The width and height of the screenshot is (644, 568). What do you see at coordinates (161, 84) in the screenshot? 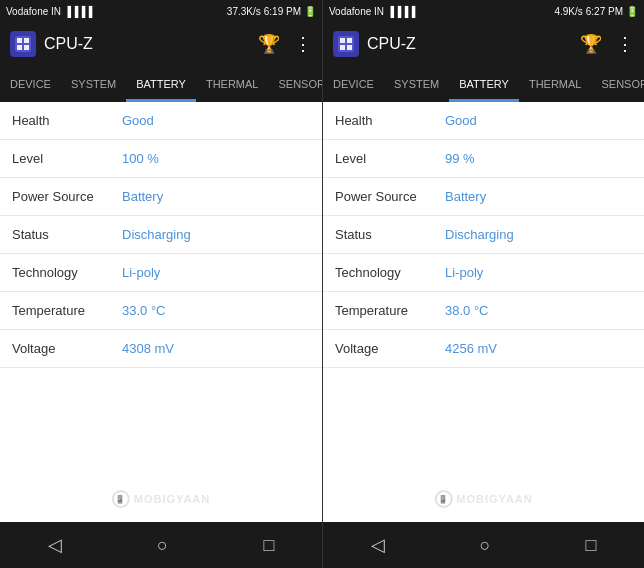
I see `tab-bar-1: Device System Battery Thermal Sensors` at bounding box center [161, 84].